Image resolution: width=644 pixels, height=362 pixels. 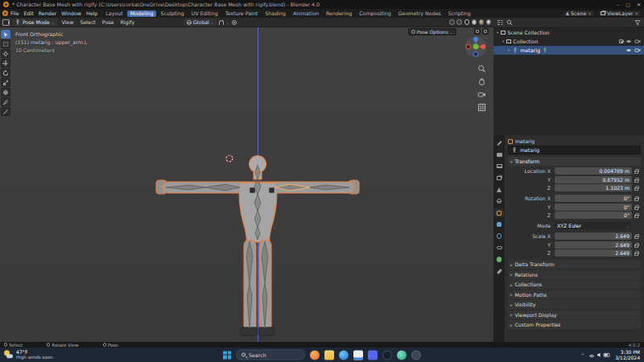 I want to click on scene-selector: Scene ✕, so click(x=579, y=13).